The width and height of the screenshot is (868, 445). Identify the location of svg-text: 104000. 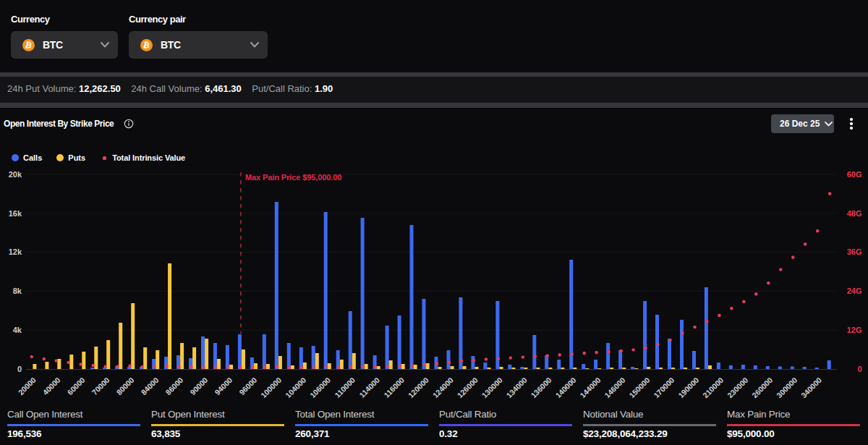
(295, 388).